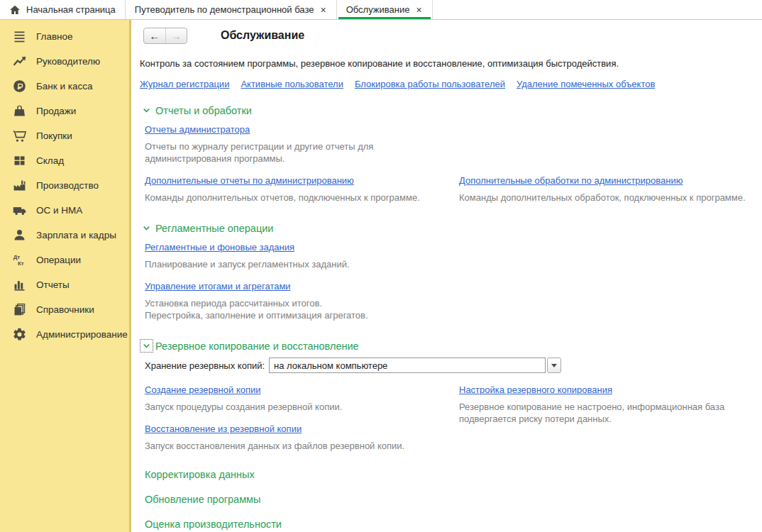  What do you see at coordinates (430, 84) in the screenshot?
I see `link-user-lock: Блокировка работы пользователей` at bounding box center [430, 84].